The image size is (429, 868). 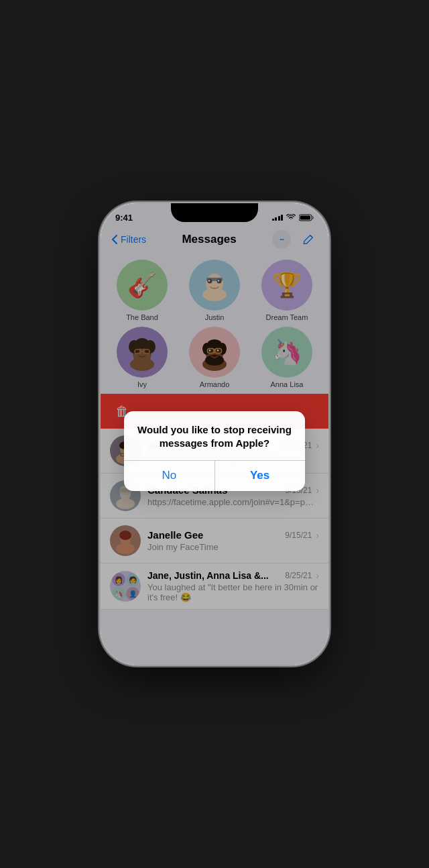 I want to click on alert-body: Would you like to stop receiving message…, so click(x=214, y=436).